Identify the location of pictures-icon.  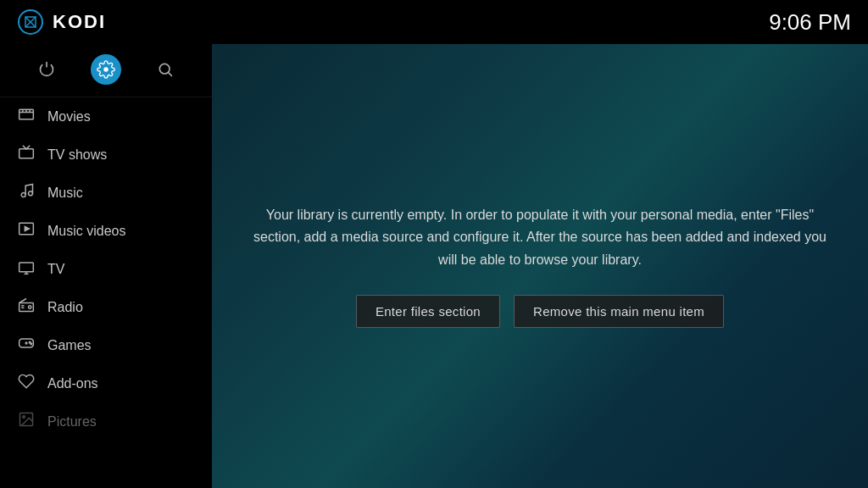
(26, 422).